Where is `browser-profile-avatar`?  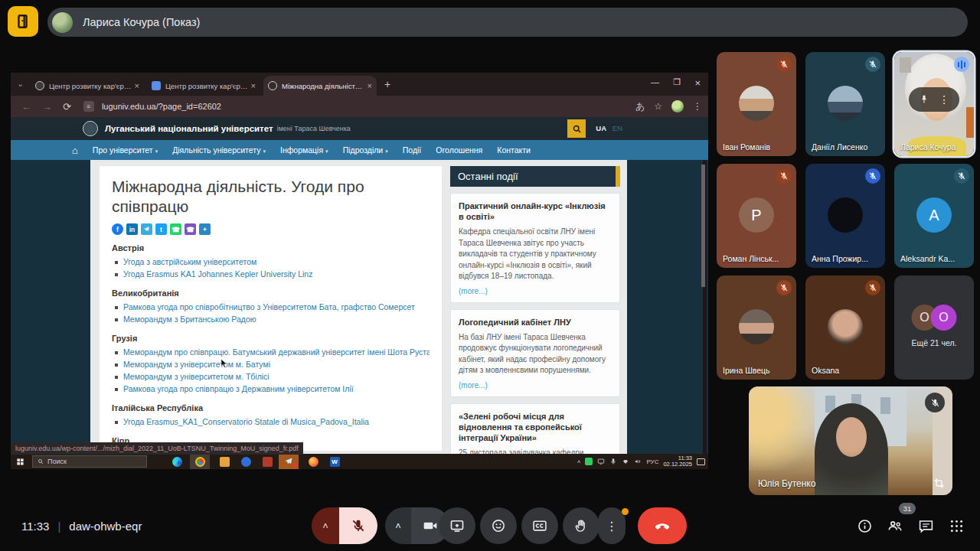
browser-profile-avatar is located at coordinates (678, 106).